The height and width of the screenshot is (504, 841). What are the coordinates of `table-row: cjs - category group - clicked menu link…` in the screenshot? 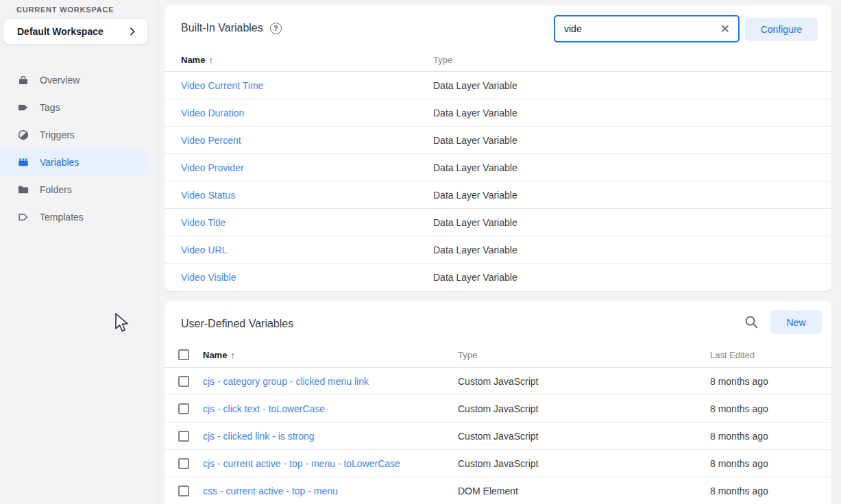 It's located at (498, 381).